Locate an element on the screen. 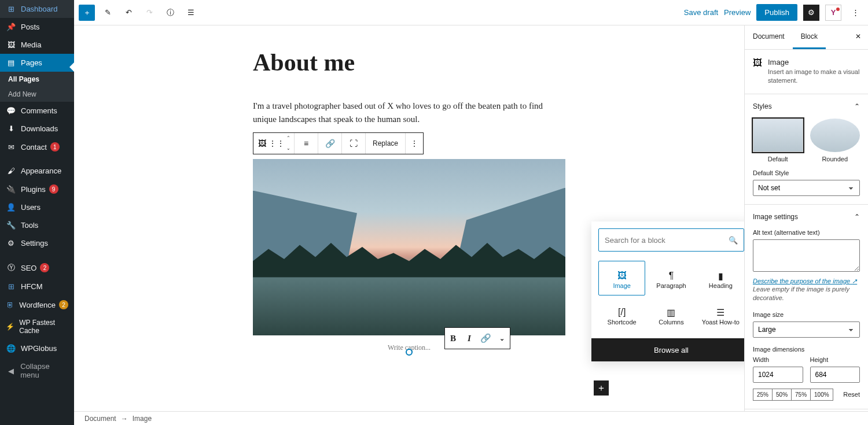 The height and width of the screenshot is (425, 868). menu-settings: ⚙Settings is located at coordinates (37, 243).